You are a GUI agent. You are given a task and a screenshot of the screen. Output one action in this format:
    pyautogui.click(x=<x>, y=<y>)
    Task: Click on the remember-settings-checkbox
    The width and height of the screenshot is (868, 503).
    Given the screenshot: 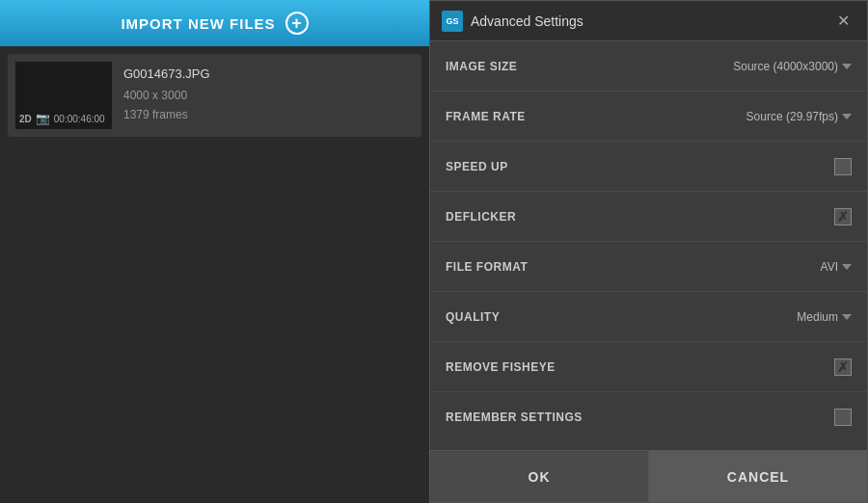 What is the action you would take?
    pyautogui.click(x=843, y=417)
    